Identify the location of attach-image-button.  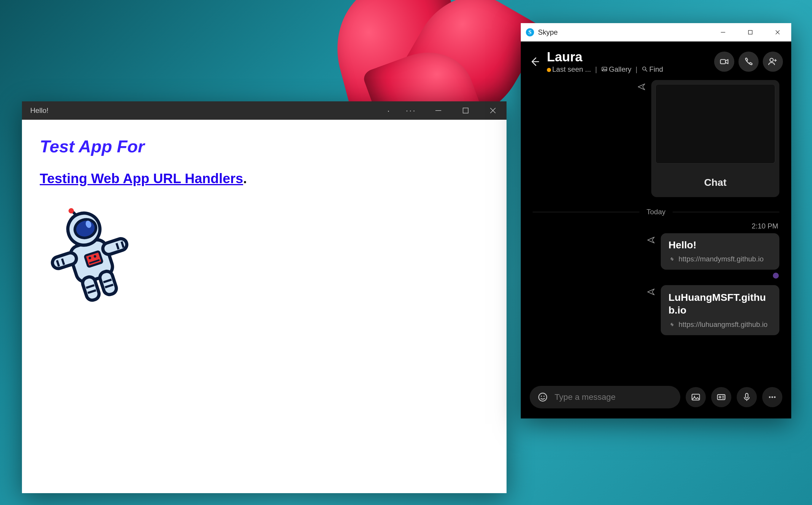
(696, 397).